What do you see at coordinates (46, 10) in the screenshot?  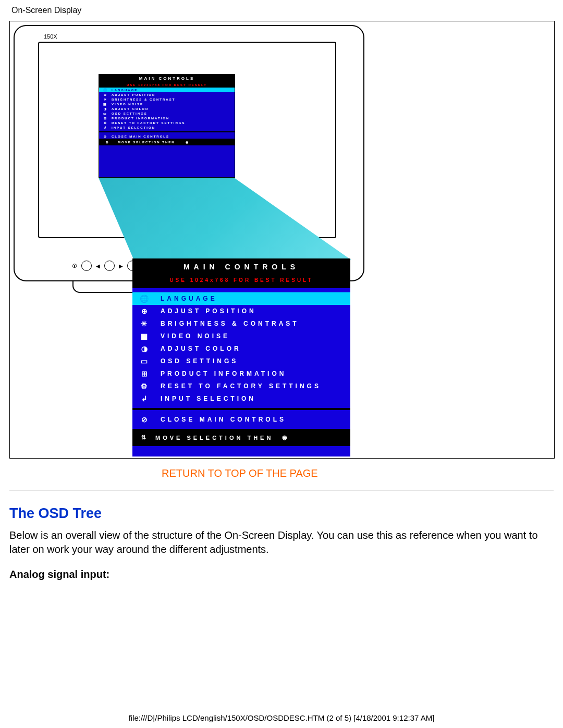 I see `page-header: On-Screen Display` at bounding box center [46, 10].